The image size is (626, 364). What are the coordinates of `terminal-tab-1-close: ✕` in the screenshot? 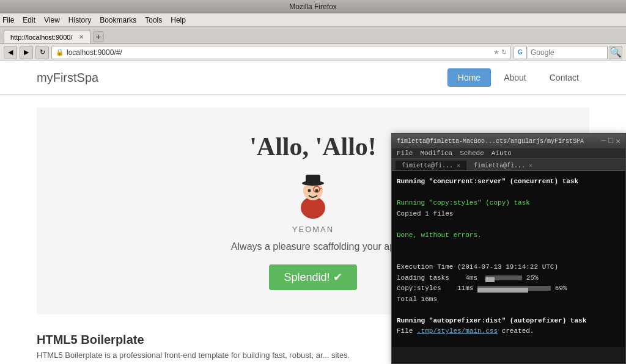 It's located at (458, 166).